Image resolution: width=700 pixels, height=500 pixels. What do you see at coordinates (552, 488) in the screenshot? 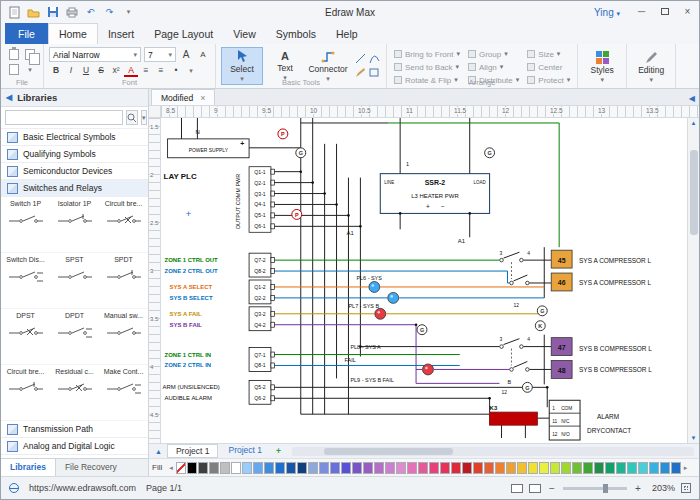
I see `zoom-out-icon: −` at bounding box center [552, 488].